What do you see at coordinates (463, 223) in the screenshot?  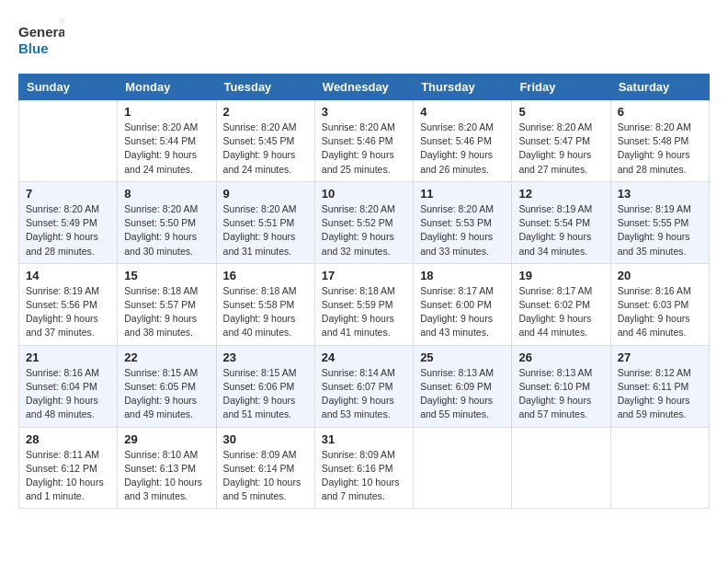 I see `calendar-cell: 11Sunrise: 8:20 AM Sunset: 5:53 PM Dayli…` at bounding box center [463, 223].